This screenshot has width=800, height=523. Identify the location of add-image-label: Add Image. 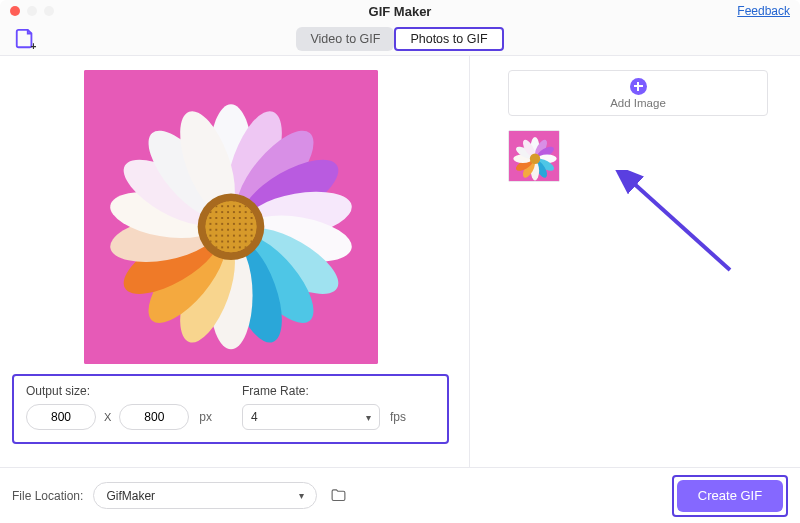
(638, 103).